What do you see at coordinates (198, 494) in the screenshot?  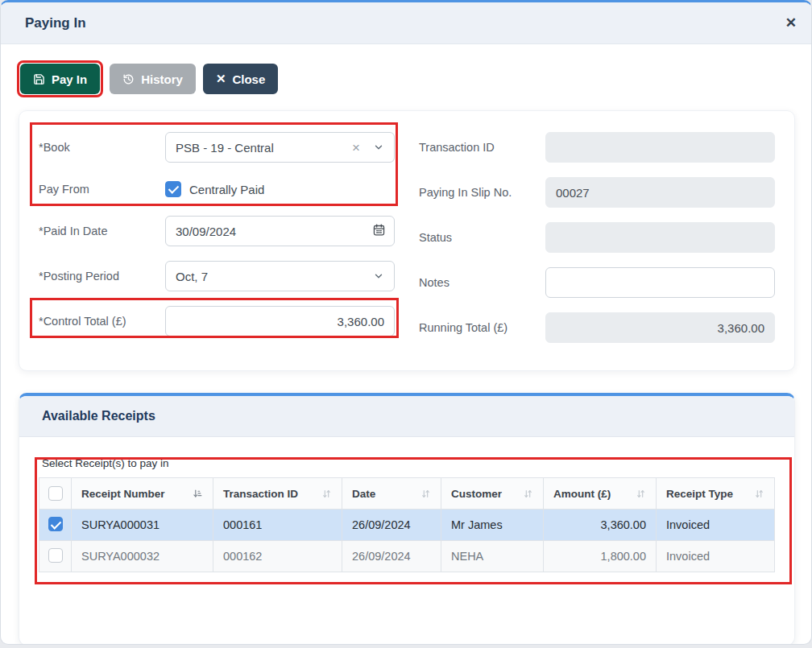 I see `sort-amount-down-icon` at bounding box center [198, 494].